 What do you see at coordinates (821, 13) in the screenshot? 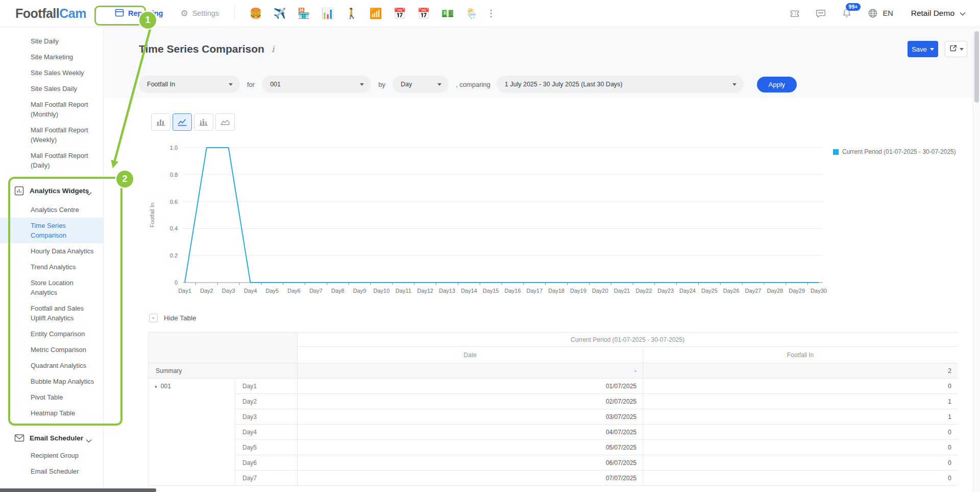
I see `chat-icon` at bounding box center [821, 13].